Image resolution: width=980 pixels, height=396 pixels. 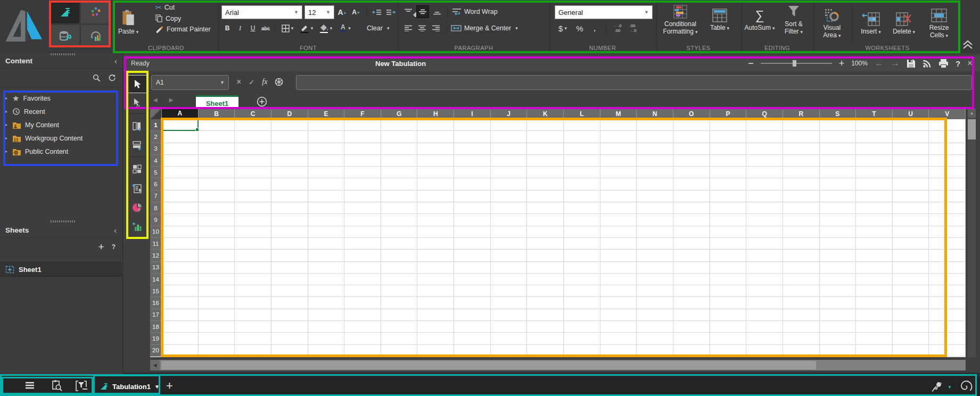 I want to click on font-size-select: 12▼, so click(x=319, y=12).